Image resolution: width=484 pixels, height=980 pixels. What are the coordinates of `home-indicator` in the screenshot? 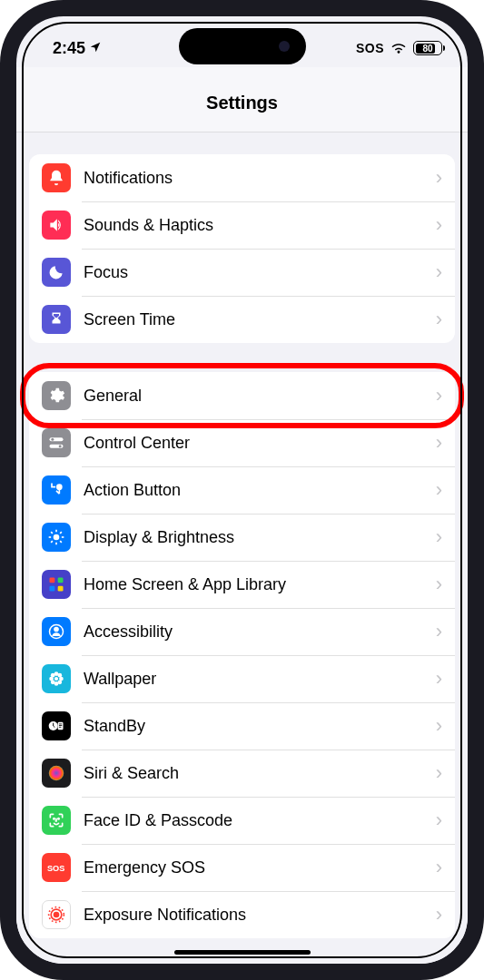 It's located at (242, 953).